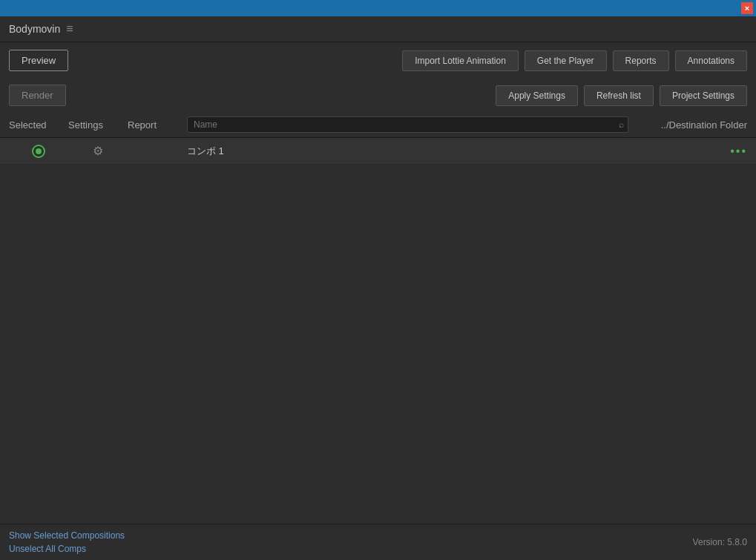  What do you see at coordinates (574, 61) in the screenshot?
I see `toolbar-right: Import Lottie Animation Get the Player R…` at bounding box center [574, 61].